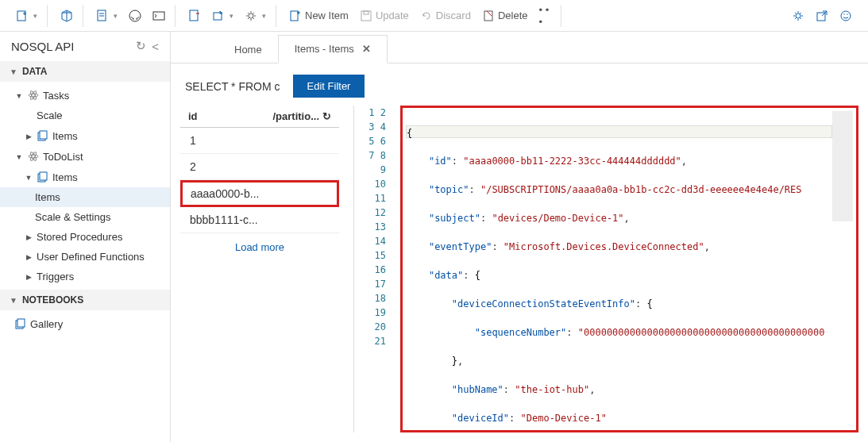 This screenshot has width=868, height=442. Describe the element at coordinates (366, 16) in the screenshot. I see `save-icon` at that location.